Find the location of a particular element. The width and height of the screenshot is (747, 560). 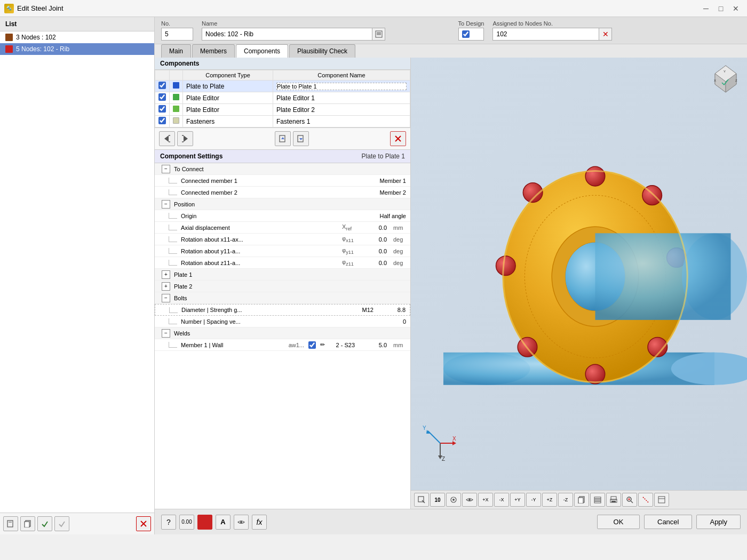

check-col-header is located at coordinates (162, 76).